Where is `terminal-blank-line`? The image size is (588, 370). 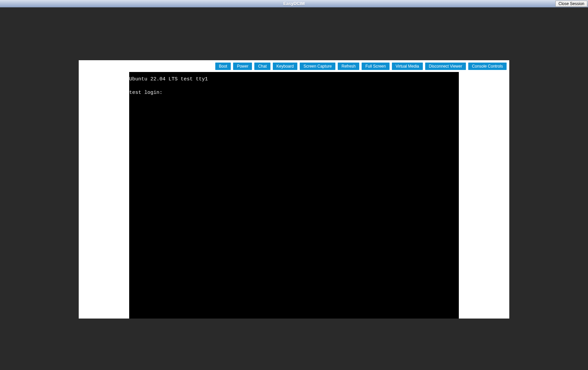 terminal-blank-line is located at coordinates (294, 86).